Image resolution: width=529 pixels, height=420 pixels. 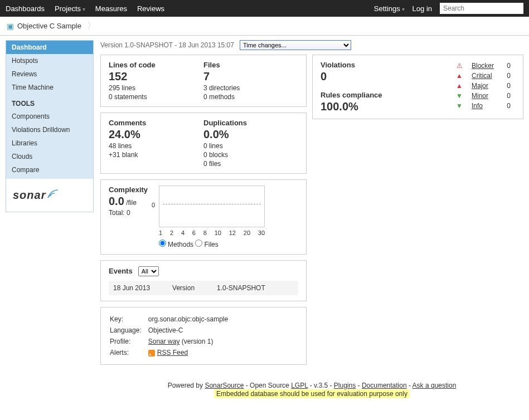 What do you see at coordinates (156, 97) in the screenshot?
I see `loc-statements: 0 statements` at bounding box center [156, 97].